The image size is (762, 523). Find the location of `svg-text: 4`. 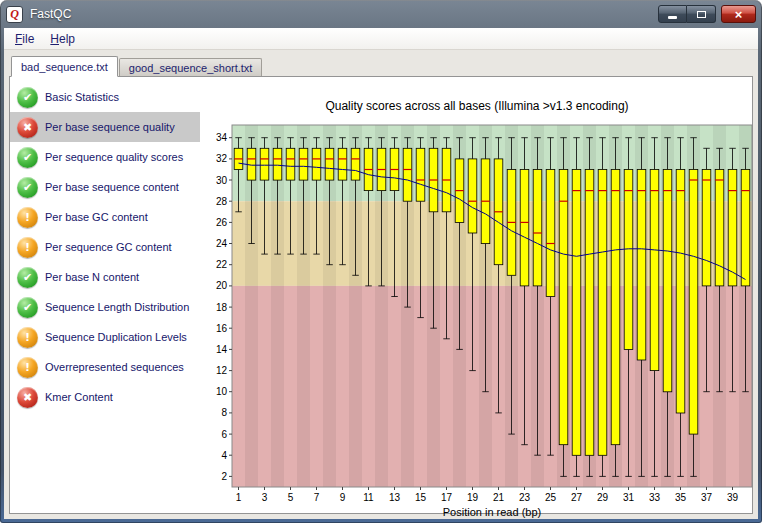

svg-text: 4 is located at coordinates (224, 456).